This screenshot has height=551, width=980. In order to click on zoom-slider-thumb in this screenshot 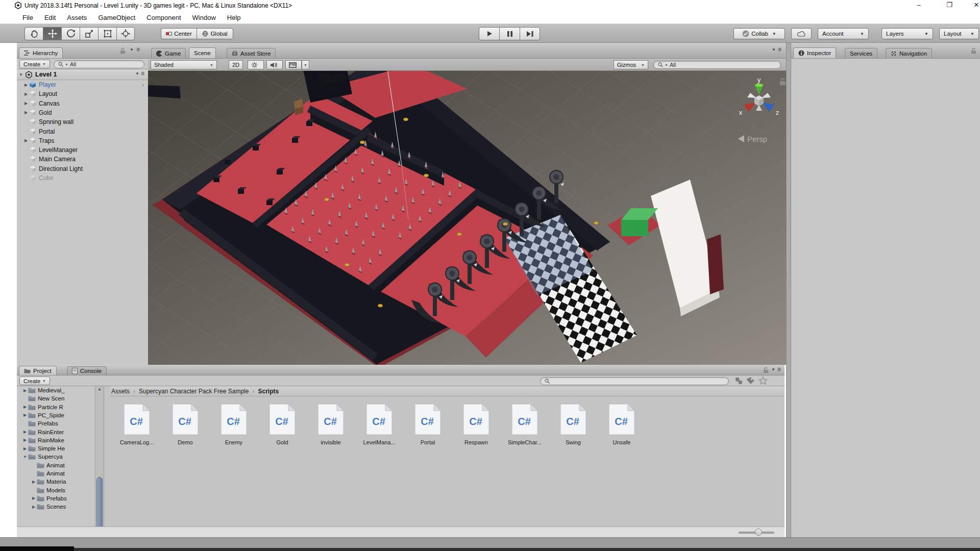, I will do `click(758, 532)`.